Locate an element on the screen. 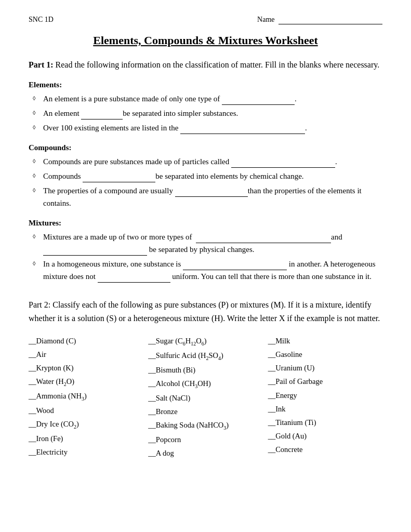 This screenshot has width=411, height=532. item-air: __Air is located at coordinates (86, 354).